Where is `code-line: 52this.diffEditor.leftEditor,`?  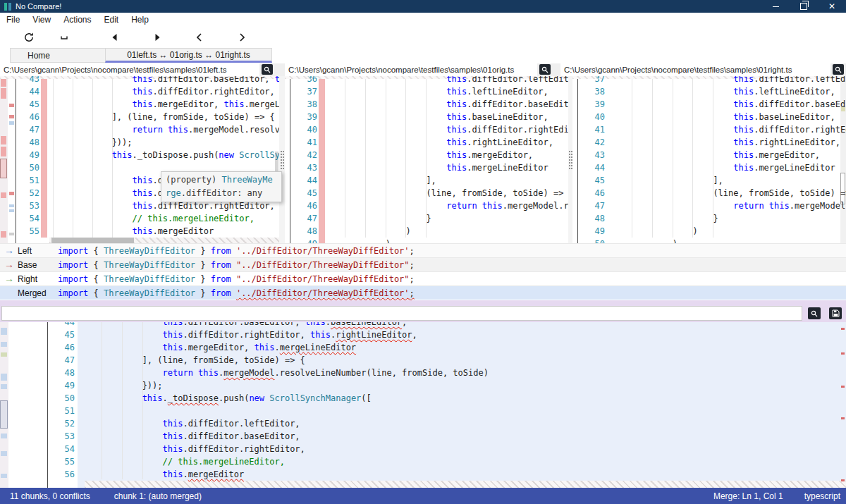 code-line: 52this.diffEditor.leftEditor, is located at coordinates (423, 424).